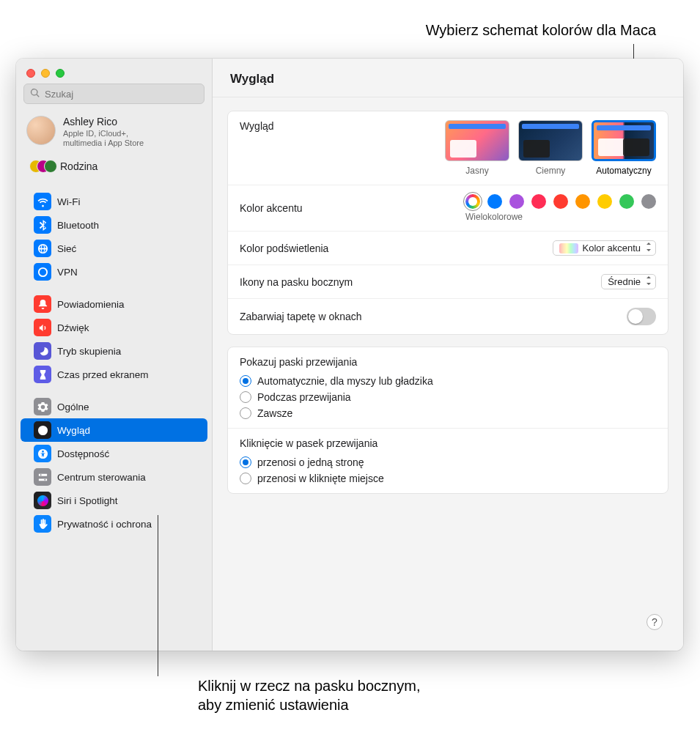 The width and height of the screenshot is (700, 729). What do you see at coordinates (477, 148) in the screenshot?
I see `theme-light: Jasny` at bounding box center [477, 148].